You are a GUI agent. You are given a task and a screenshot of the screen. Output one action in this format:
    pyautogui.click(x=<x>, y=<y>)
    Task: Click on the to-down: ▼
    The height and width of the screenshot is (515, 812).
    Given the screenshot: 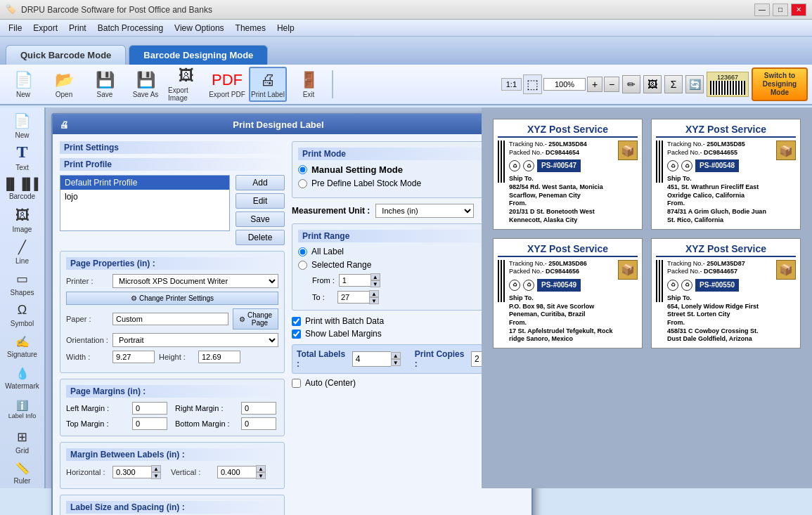 What is the action you would take?
    pyautogui.click(x=374, y=301)
    